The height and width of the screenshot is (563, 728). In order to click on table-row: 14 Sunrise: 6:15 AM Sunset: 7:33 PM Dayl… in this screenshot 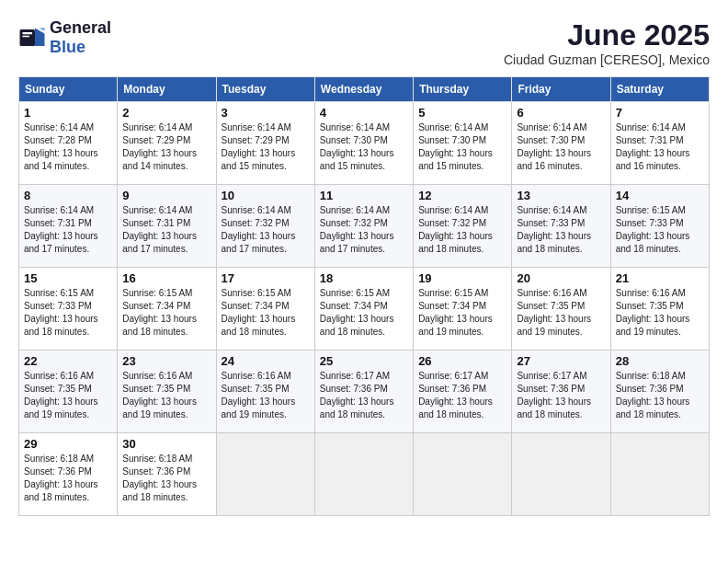, I will do `click(660, 226)`.